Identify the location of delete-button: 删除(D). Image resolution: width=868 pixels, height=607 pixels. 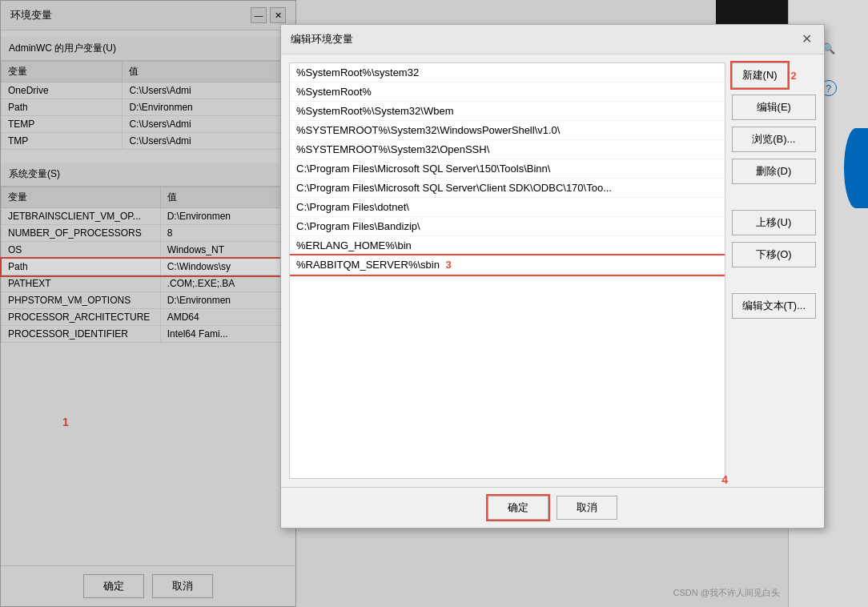
(774, 171).